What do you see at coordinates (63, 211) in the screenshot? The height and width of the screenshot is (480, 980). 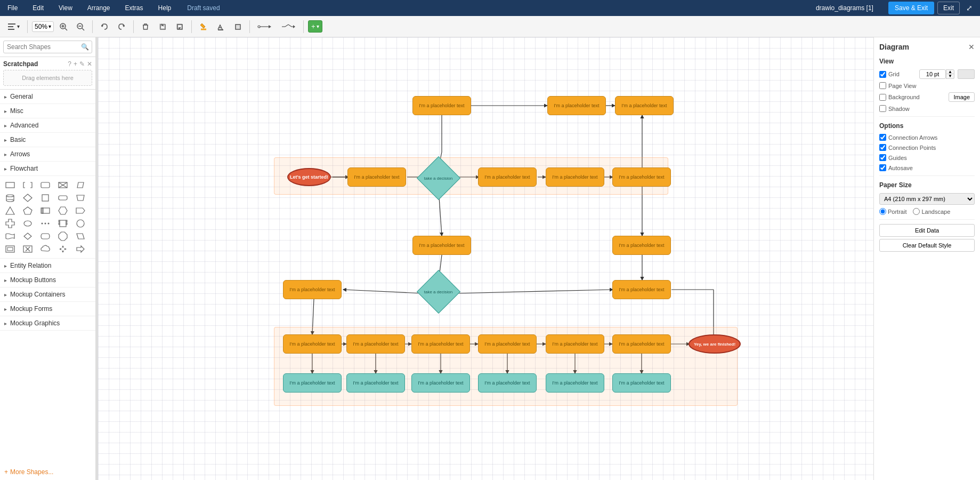 I see `shape-hexagon` at bounding box center [63, 211].